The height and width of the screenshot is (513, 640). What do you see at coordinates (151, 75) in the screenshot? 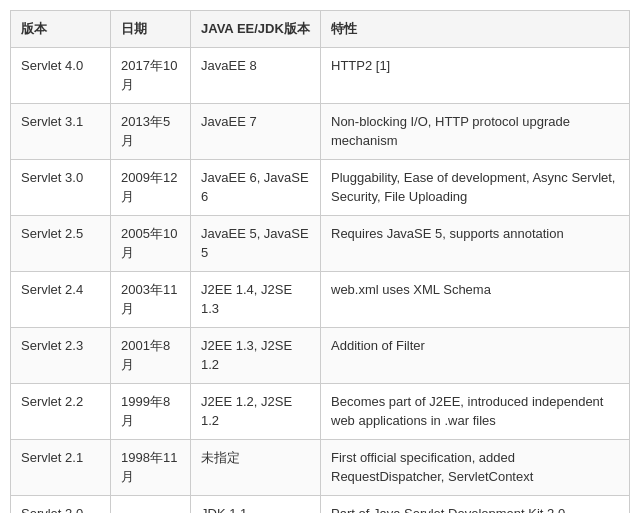
I see `cell-date: 2017年10月` at bounding box center [151, 75].